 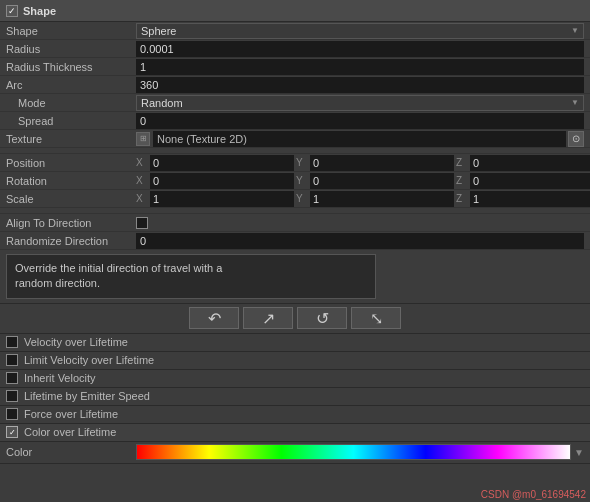 What do you see at coordinates (530, 199) in the screenshot?
I see `scale-z-input` at bounding box center [530, 199].